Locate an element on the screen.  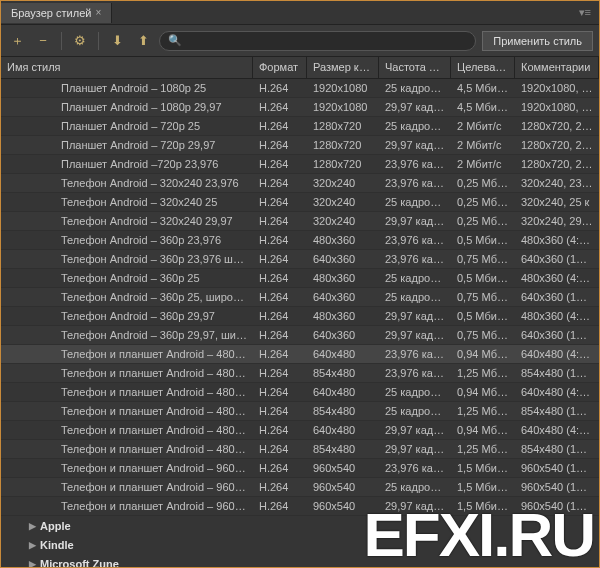
category-kindle: ▶ Kindle is located at coordinates (300, 544).